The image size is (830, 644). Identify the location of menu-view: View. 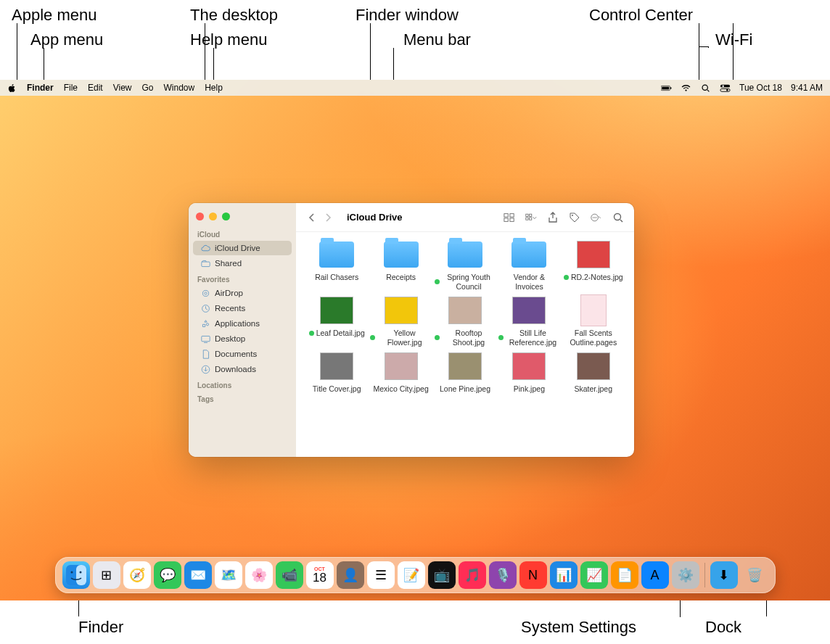
(123, 88).